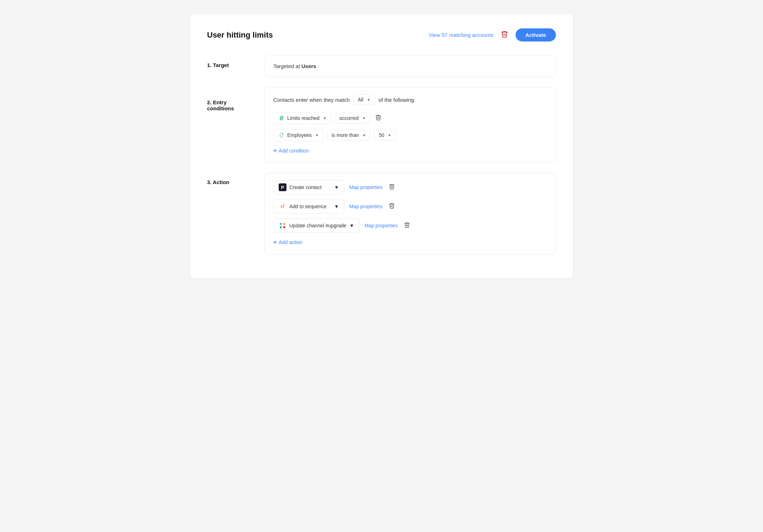 The height and width of the screenshot is (532, 763). What do you see at coordinates (536, 35) in the screenshot?
I see `activate-button: Activate` at bounding box center [536, 35].